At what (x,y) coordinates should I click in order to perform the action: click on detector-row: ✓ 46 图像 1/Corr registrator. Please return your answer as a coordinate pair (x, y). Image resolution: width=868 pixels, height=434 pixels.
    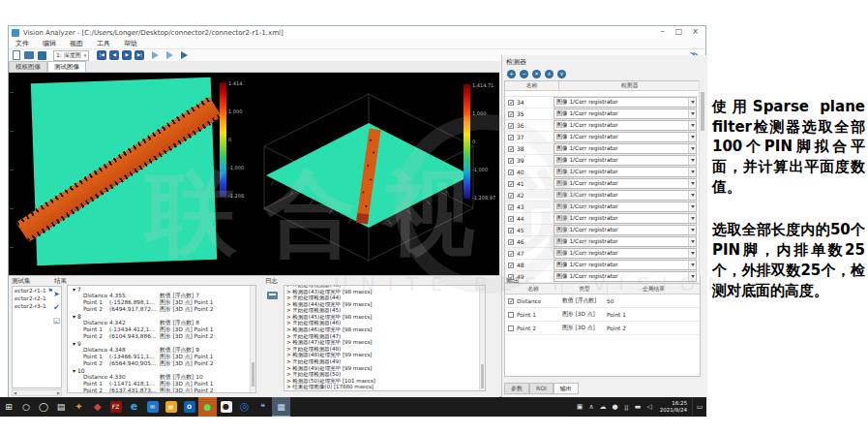
    Looking at the image, I should click on (602, 242).